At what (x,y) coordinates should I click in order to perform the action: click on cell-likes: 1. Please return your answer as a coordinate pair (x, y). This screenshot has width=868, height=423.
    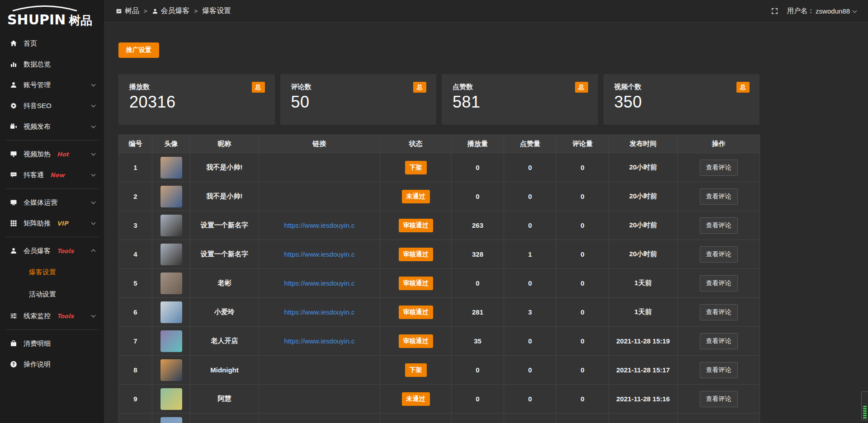
    Looking at the image, I should click on (530, 254).